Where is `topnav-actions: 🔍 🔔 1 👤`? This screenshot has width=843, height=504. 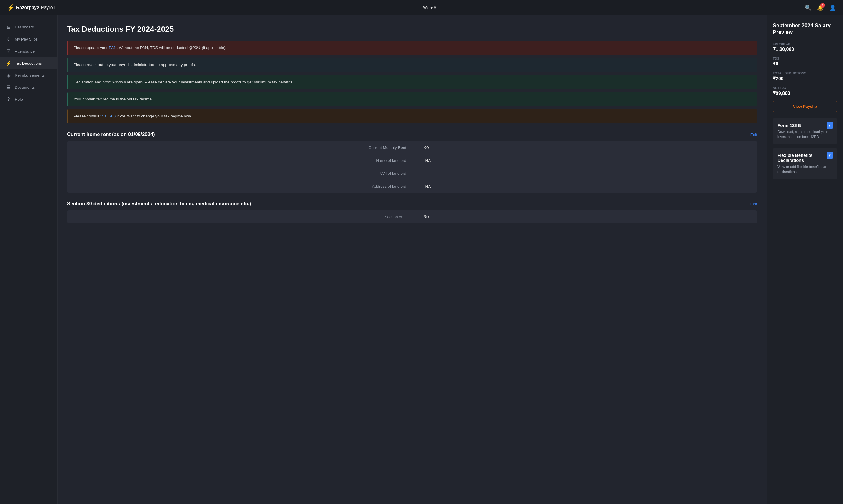
topnav-actions: 🔍 🔔 1 👤 is located at coordinates (820, 7).